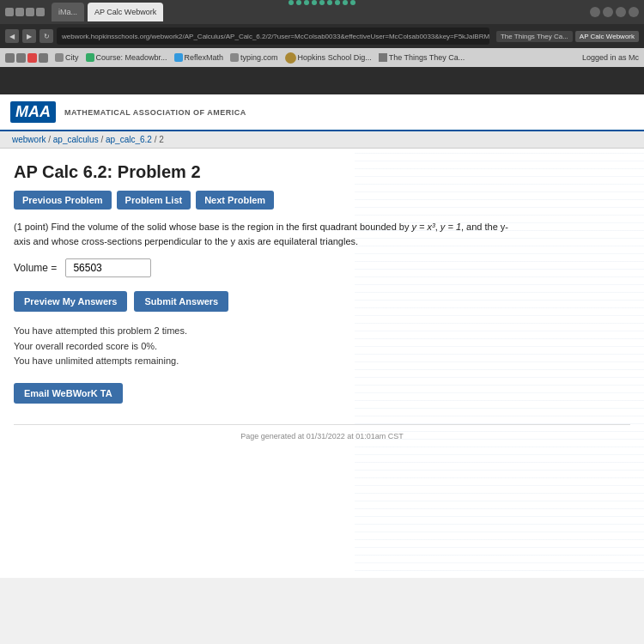 Image resolution: width=644 pixels, height=644 pixels. What do you see at coordinates (611, 58) in the screenshot?
I see `logged-in-label: Logged in as Mc` at bounding box center [611, 58].